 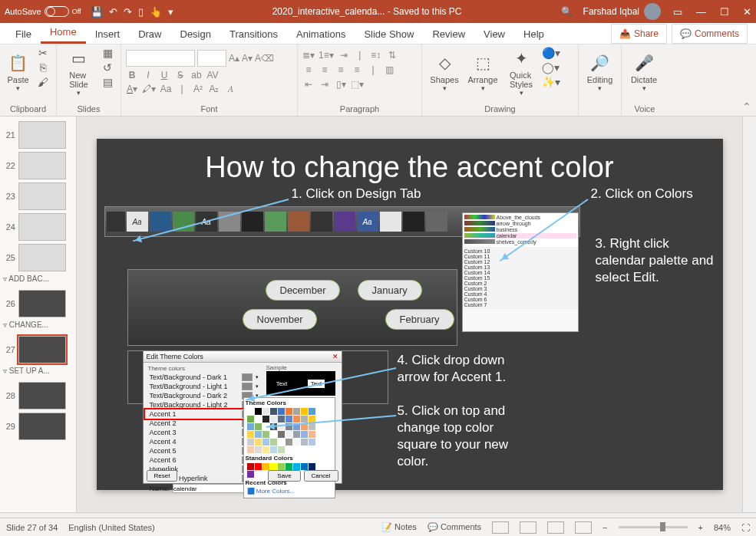 What do you see at coordinates (34, 373) in the screenshot?
I see `section-header: ▿ SET UP A...` at bounding box center [34, 373].